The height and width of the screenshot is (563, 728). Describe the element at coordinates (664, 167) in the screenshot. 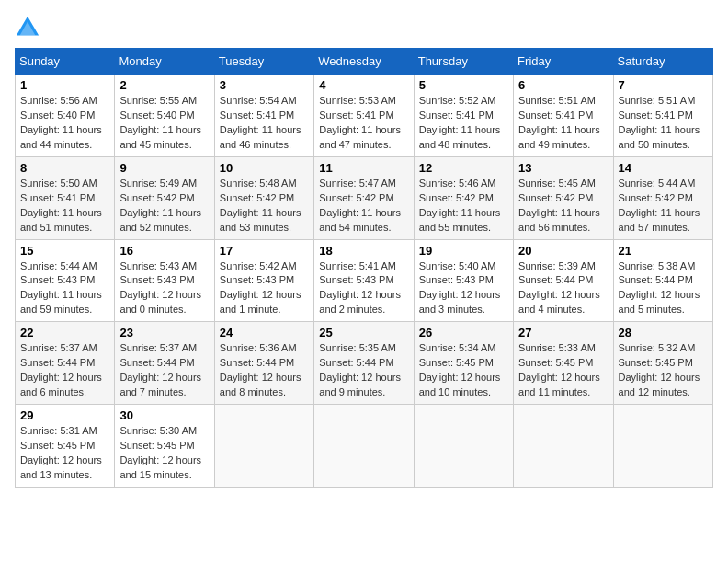

I see `day-number: 14` at that location.